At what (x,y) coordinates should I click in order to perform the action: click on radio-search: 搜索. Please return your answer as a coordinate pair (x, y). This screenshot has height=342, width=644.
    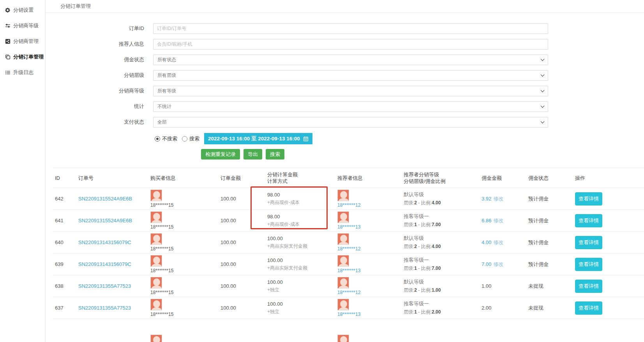
    Looking at the image, I should click on (191, 139).